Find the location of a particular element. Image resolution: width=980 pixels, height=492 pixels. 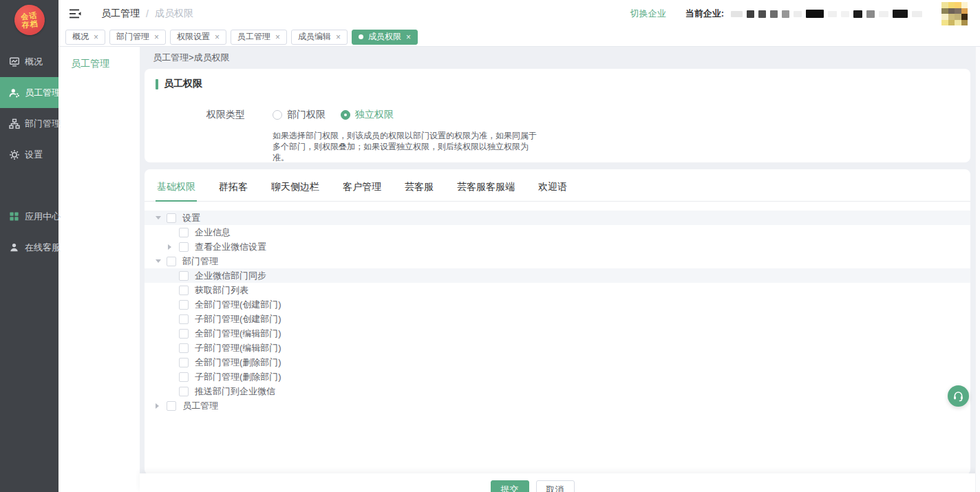

tab-group-expansion: 群拓客 is located at coordinates (233, 189).